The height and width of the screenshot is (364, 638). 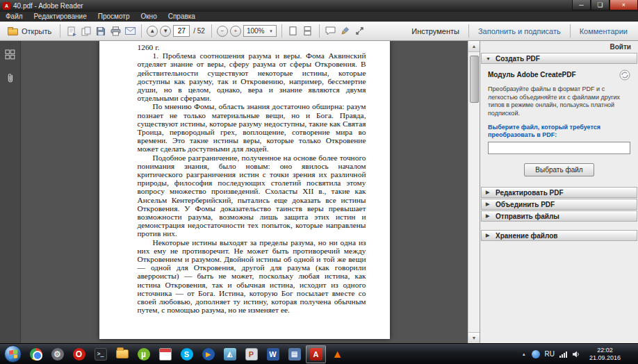 I want to click on windows-taskbar: ⚙ O >_ µ S ▶ ◭ P W ▤ A ▲ ▴ RU 22:02 2, so click(x=319, y=354).